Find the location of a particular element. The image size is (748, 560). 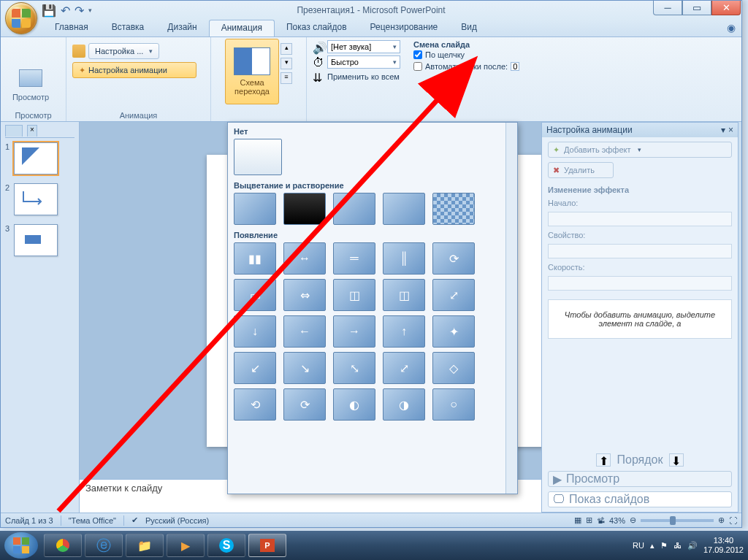

tab-animation: Анимация is located at coordinates (242, 28).